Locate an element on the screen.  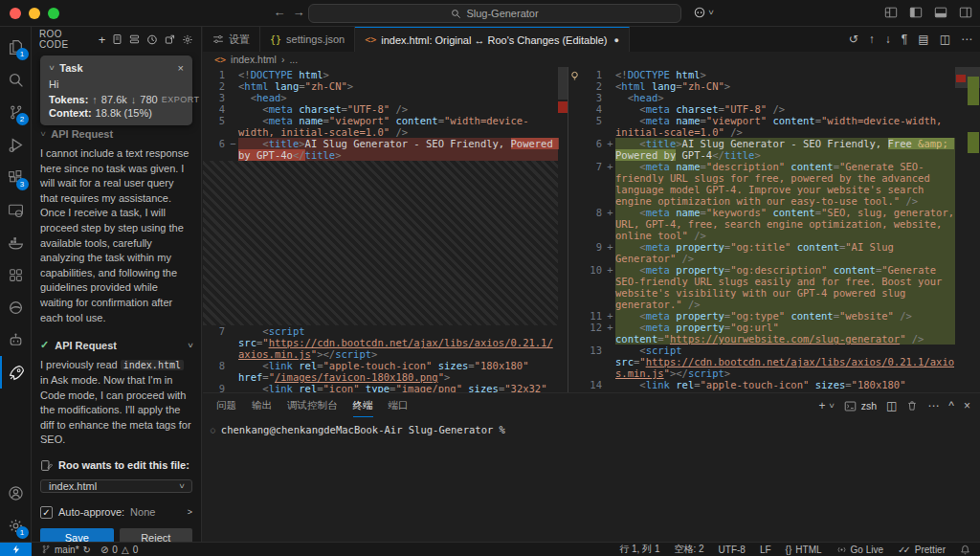
forward-icon: → is located at coordinates (299, 11).